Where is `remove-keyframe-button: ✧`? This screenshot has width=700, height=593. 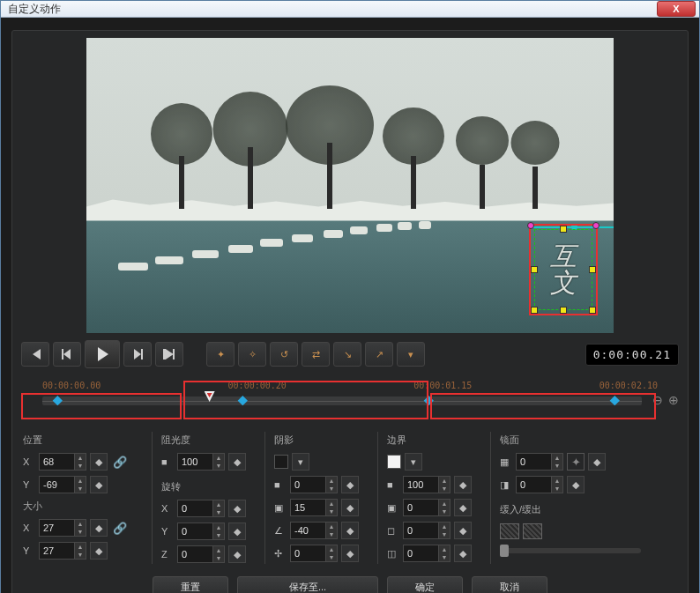
remove-keyframe-button: ✧ is located at coordinates (252, 354).